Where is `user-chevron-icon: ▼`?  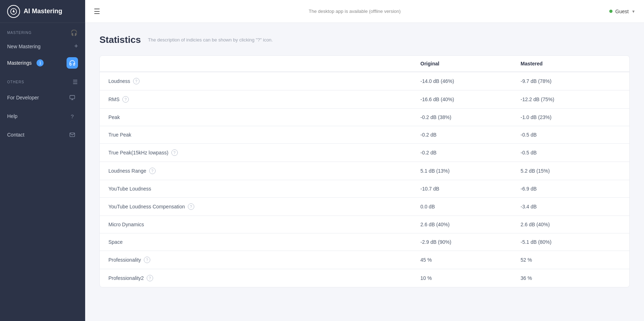 user-chevron-icon: ▼ is located at coordinates (633, 11).